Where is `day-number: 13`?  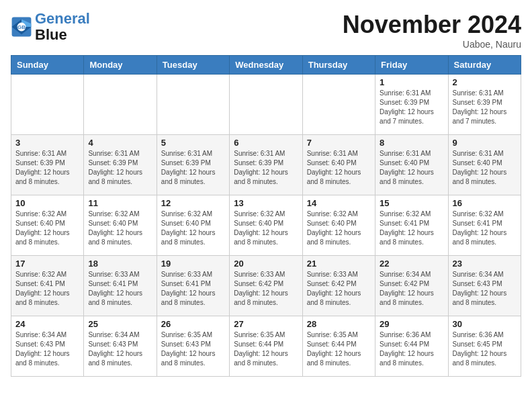
day-number: 13 is located at coordinates (266, 203).